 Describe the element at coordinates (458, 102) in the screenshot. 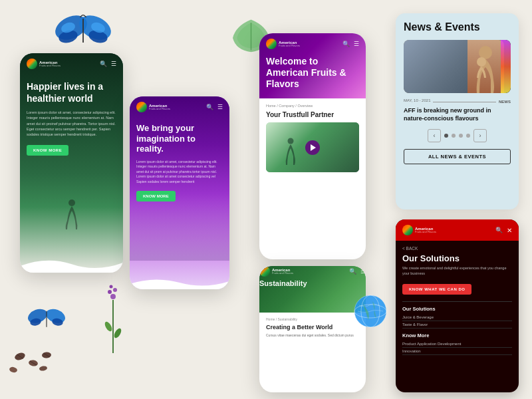

I see `news-date-row: MAY, 10 - 2021 NEWS` at that location.